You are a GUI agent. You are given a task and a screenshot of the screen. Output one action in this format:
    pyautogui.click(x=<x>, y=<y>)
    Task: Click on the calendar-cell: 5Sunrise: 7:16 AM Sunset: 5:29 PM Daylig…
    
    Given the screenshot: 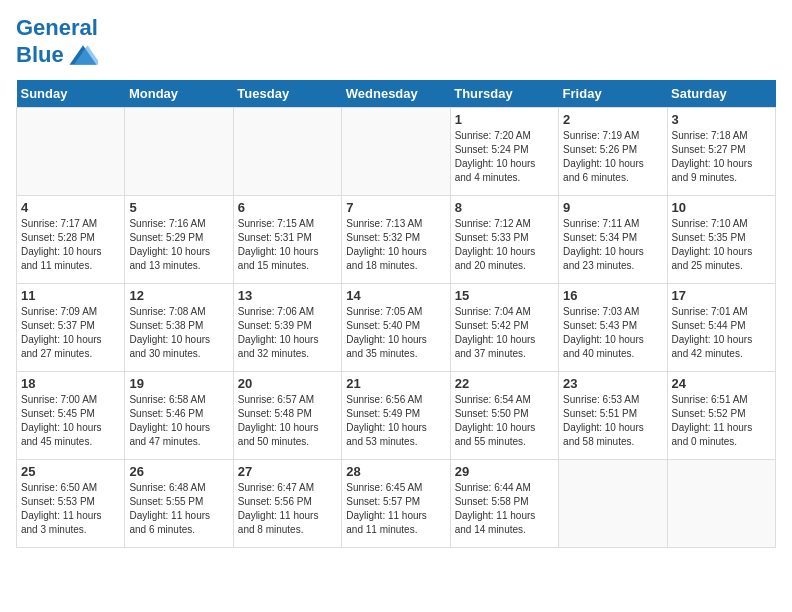 What is the action you would take?
    pyautogui.click(x=179, y=240)
    